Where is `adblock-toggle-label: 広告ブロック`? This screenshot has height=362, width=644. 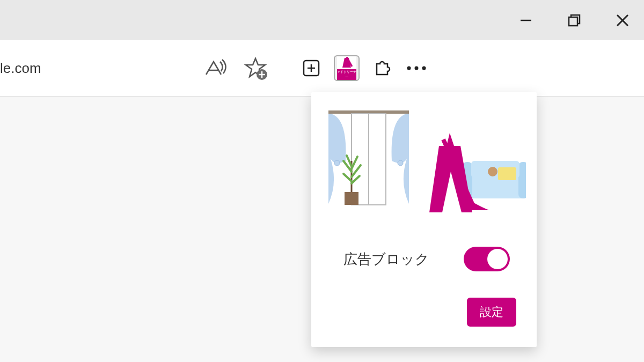
adblock-toggle-label: 広告ブロック is located at coordinates (386, 260).